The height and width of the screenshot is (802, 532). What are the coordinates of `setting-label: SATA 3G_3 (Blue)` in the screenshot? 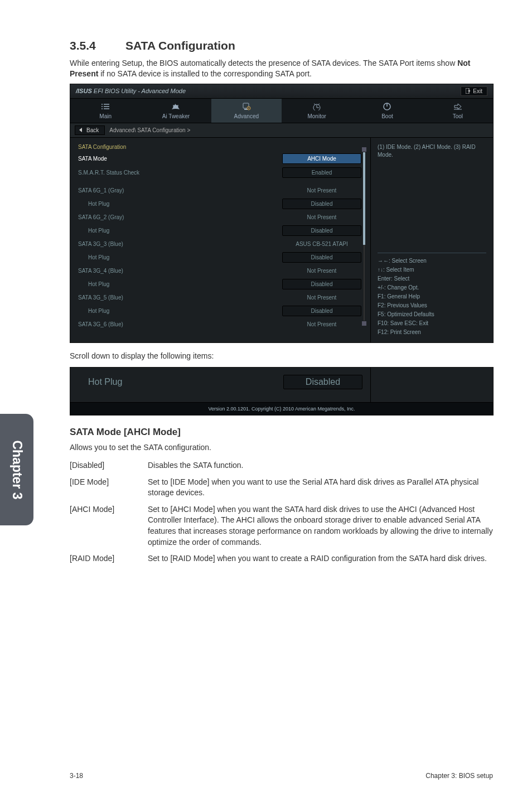 It's located at (180, 244).